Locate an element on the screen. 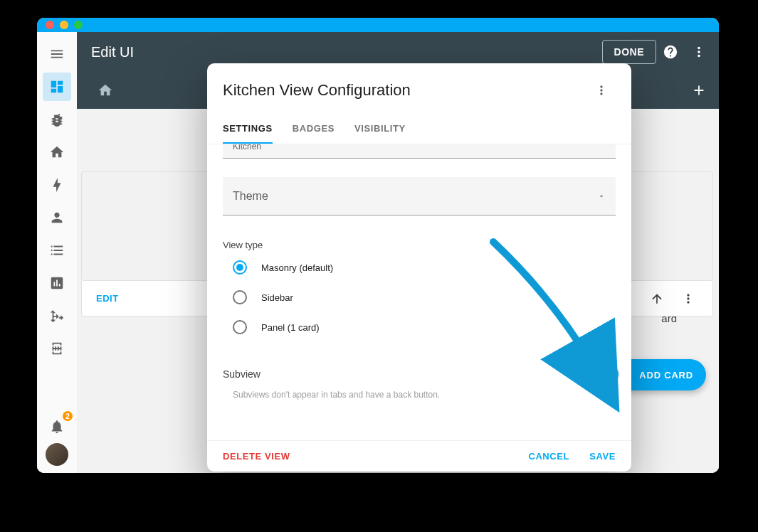 This screenshot has height=532, width=758. sidebar-item-stats is located at coordinates (57, 283).